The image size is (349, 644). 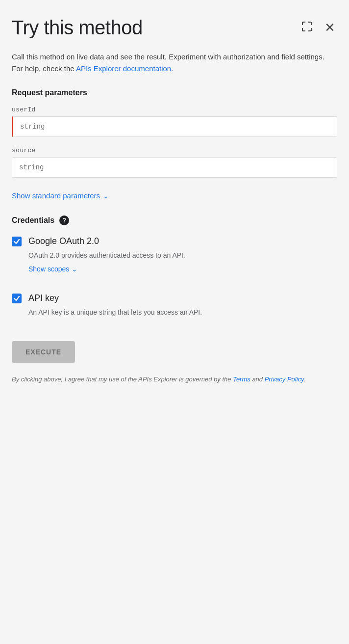 What do you see at coordinates (174, 127) in the screenshot?
I see `userid-input` at bounding box center [174, 127].